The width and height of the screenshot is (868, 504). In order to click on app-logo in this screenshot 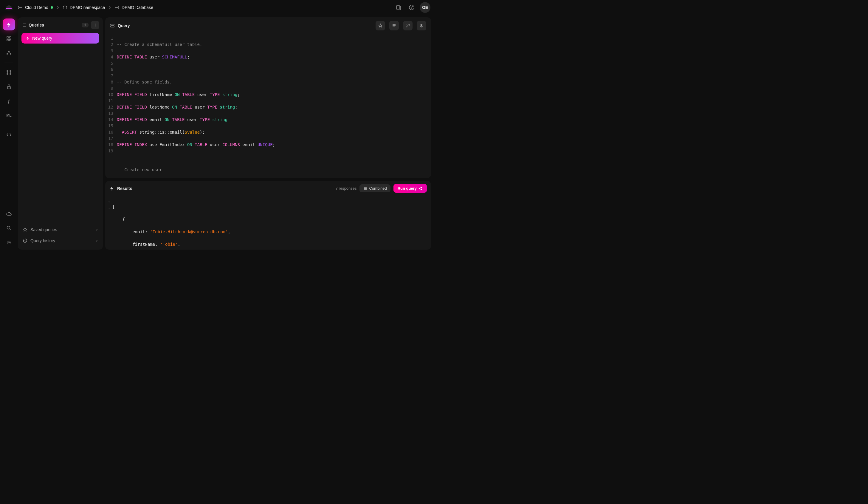, I will do `click(9, 8)`.